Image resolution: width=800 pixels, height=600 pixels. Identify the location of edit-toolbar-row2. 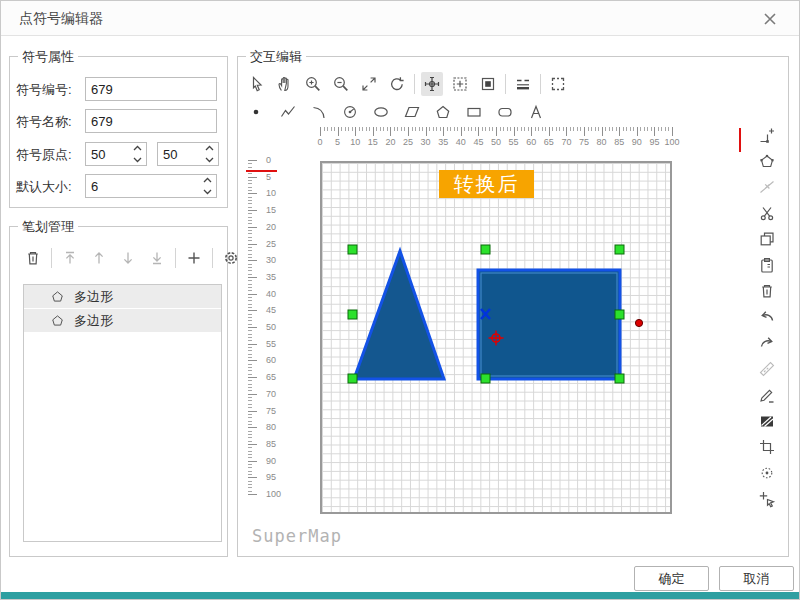
(396, 112).